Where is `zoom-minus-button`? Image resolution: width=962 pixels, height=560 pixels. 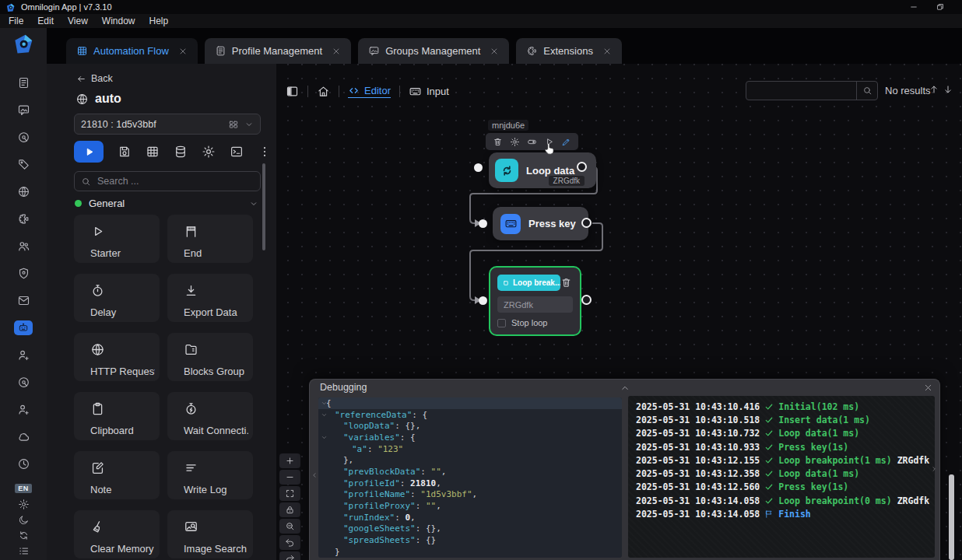
zoom-minus-button is located at coordinates (290, 526).